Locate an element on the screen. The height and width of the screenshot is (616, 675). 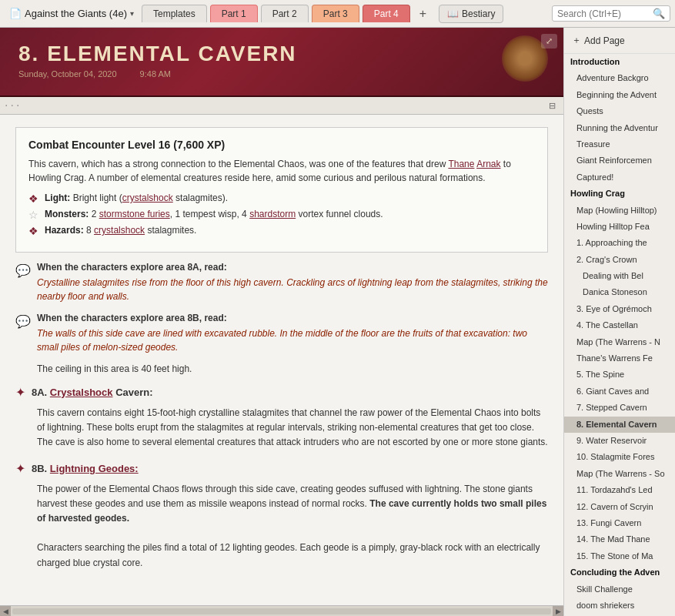
sidebar-item-30: 15. The Stone of Ma is located at coordinates (620, 556).